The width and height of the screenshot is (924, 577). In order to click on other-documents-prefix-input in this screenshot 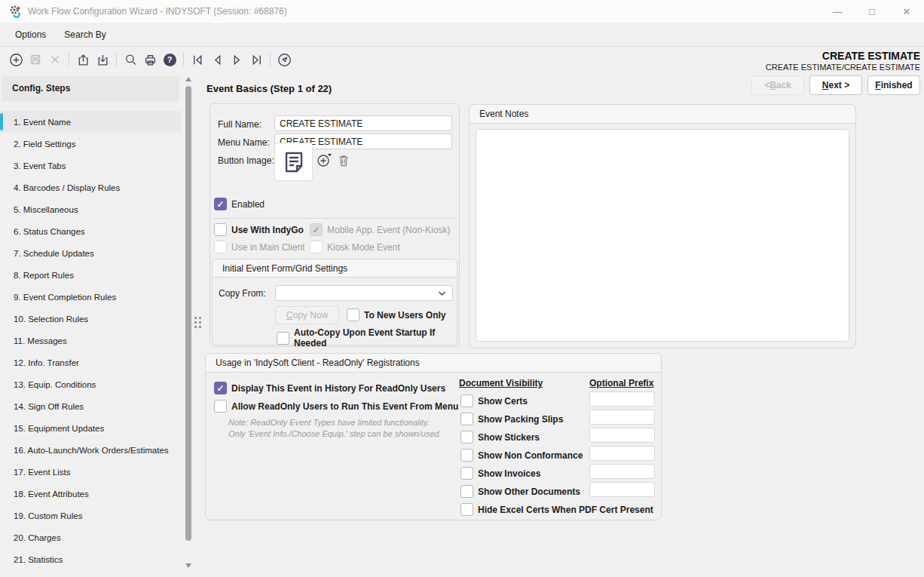, I will do `click(623, 490)`.